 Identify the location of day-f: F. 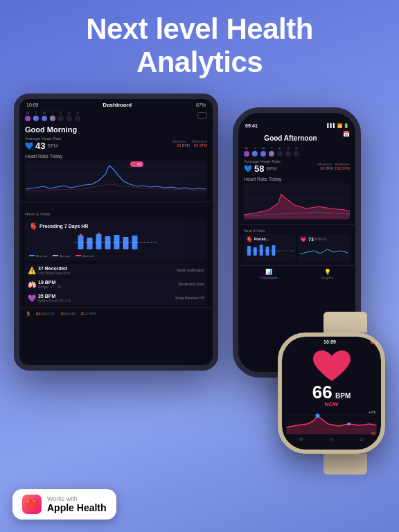
(61, 116).